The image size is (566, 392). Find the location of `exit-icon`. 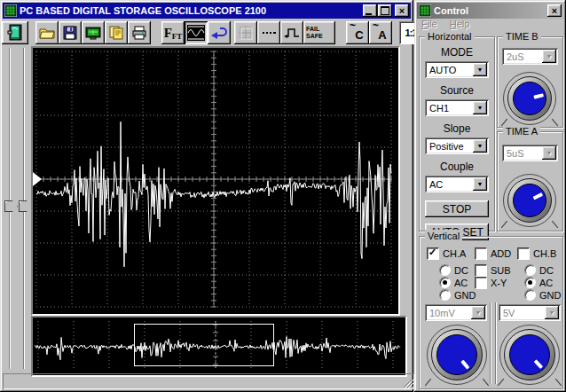

exit-icon is located at coordinates (15, 33).